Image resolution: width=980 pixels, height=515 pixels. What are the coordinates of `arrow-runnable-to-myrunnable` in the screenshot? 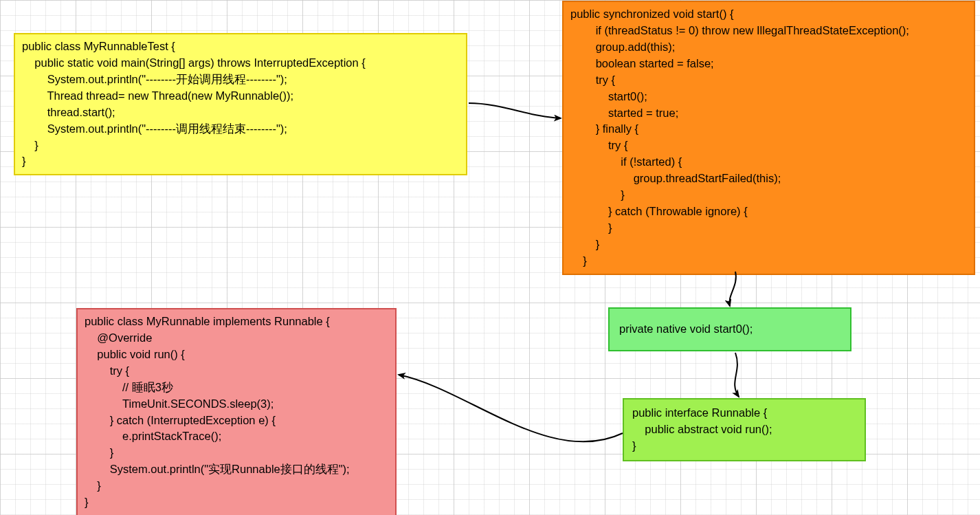 It's located at (511, 408).